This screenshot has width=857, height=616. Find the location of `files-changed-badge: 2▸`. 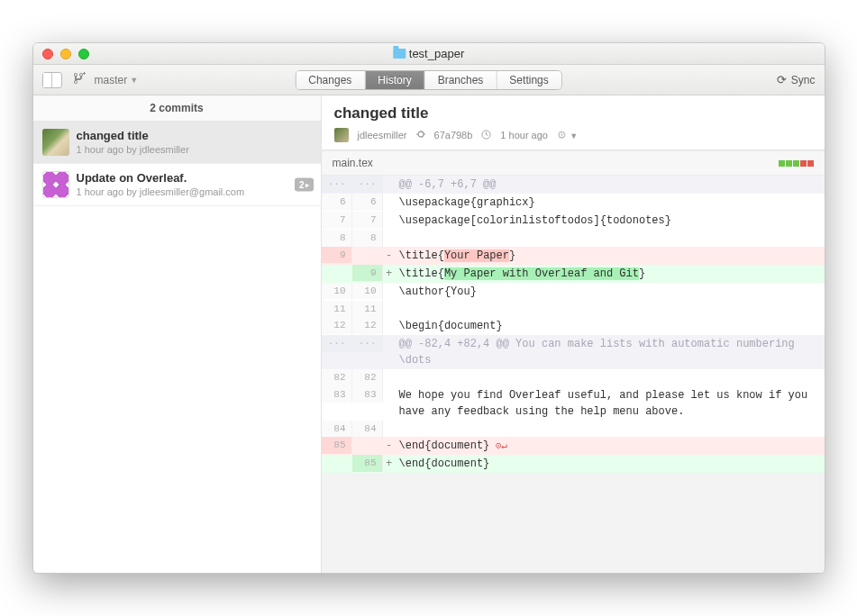

files-changed-badge: 2▸ is located at coordinates (305, 186).